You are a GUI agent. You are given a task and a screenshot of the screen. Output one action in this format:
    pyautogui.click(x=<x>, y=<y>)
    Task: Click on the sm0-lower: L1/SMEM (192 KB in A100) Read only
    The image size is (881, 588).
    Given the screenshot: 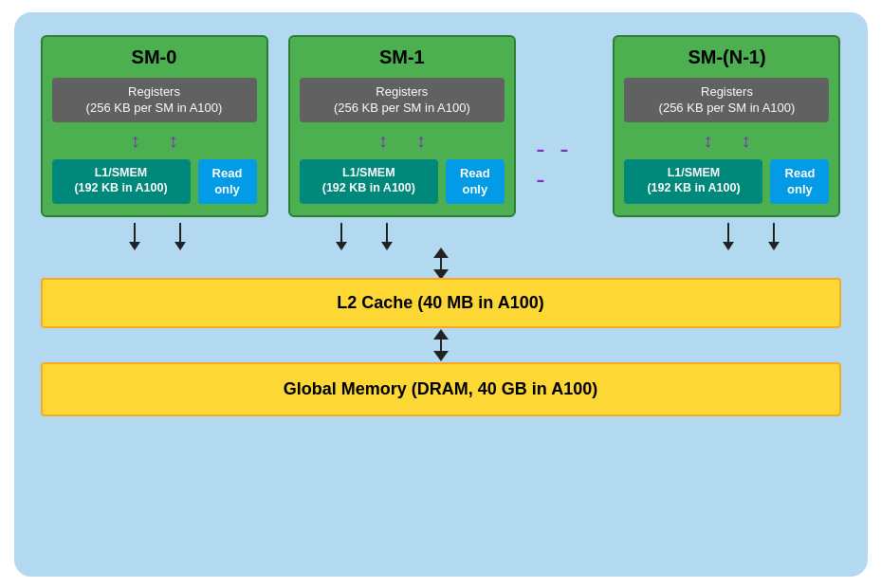 What is the action you would take?
    pyautogui.click(x=155, y=182)
    